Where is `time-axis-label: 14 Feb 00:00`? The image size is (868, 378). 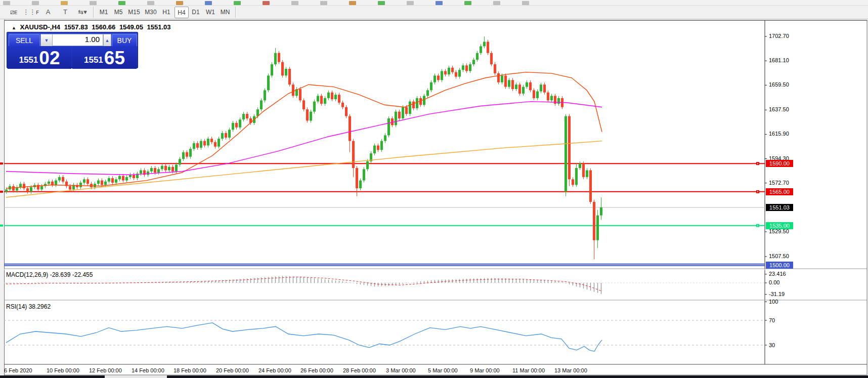 time-axis-label: 14 Feb 00:00 is located at coordinates (148, 370).